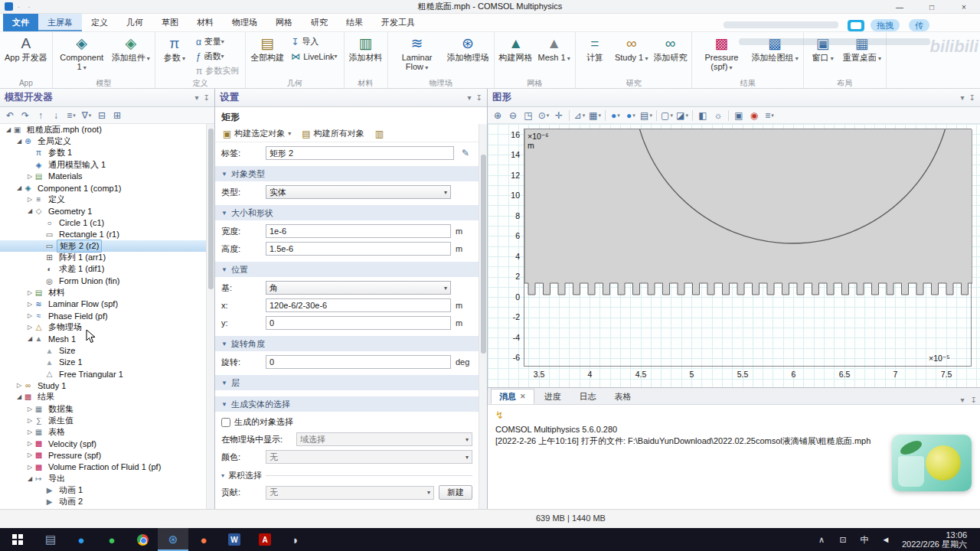 The width and height of the screenshot is (980, 551). What do you see at coordinates (103, 257) in the screenshot?
I see `tree-node: ⊞阵列 1 (arr1)` at bounding box center [103, 257].